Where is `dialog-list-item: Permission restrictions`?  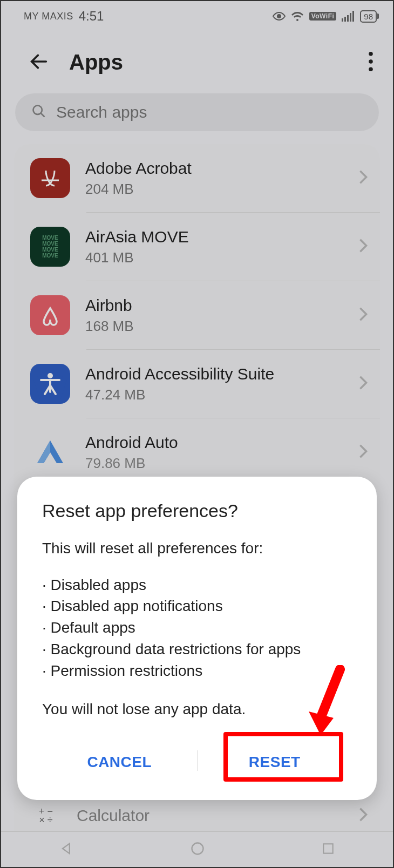
dialog-list-item: Permission restrictions is located at coordinates (197, 671).